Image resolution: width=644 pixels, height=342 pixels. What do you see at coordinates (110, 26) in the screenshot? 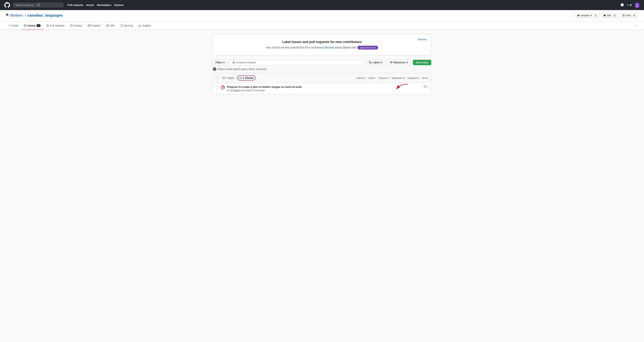
I see `tab-wiki: Wiki` at bounding box center [110, 26].